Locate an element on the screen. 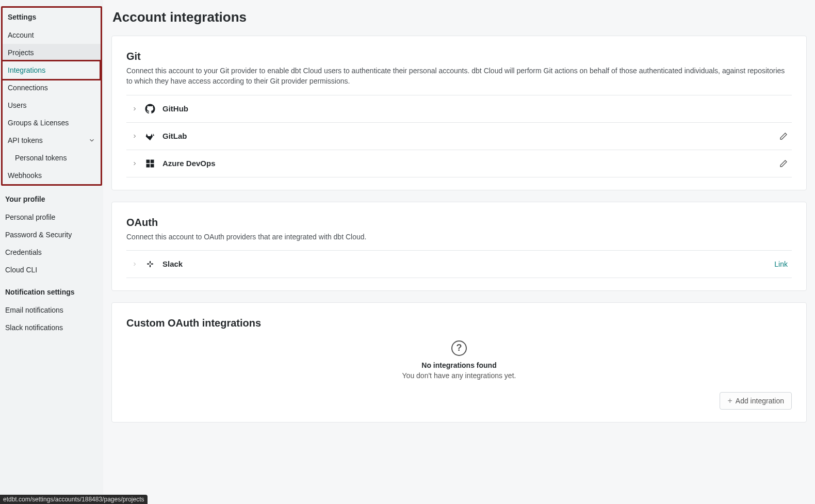 The image size is (815, 504). sidebar-item-label: Connections is located at coordinates (28, 88).